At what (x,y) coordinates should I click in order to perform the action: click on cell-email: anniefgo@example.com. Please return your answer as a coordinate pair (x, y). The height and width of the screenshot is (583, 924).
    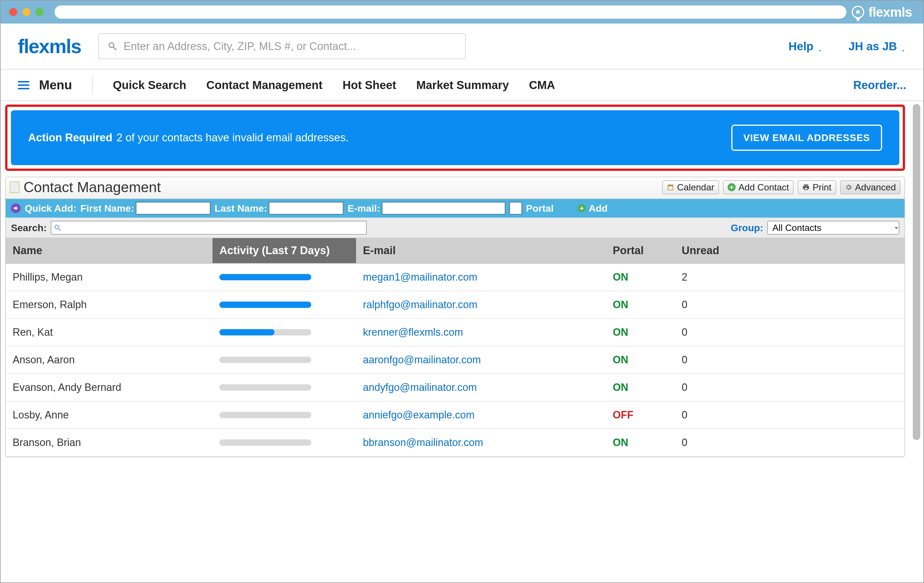
    Looking at the image, I should click on (481, 415).